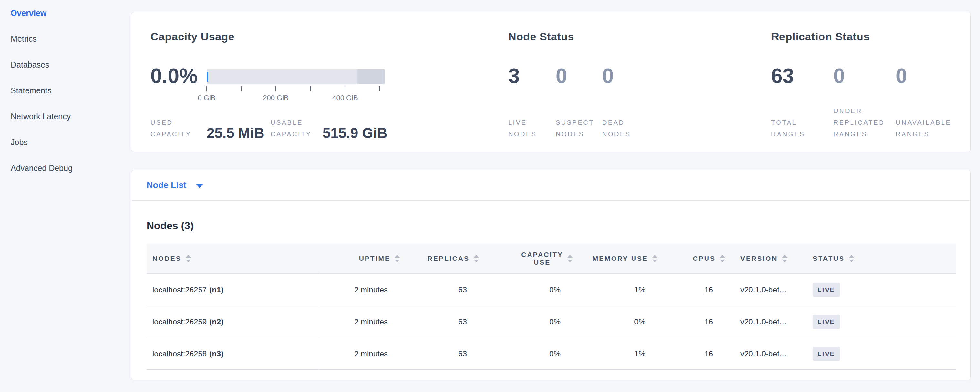 This screenshot has width=980, height=392. I want to click on label-line: SUSPECT, so click(575, 123).